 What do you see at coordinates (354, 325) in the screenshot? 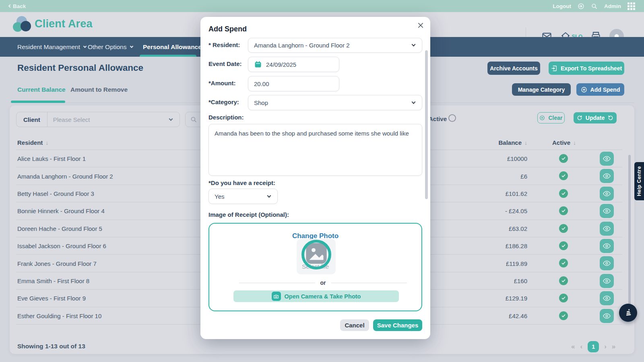
I see `cancel-label: Cancel` at bounding box center [354, 325].